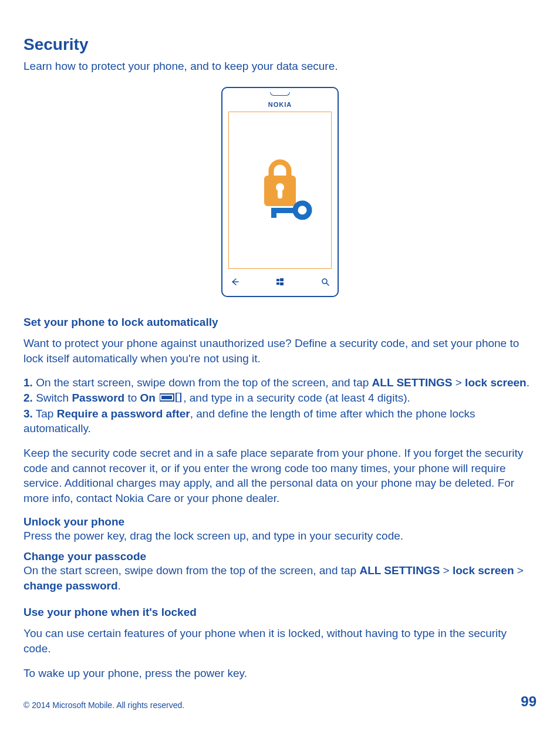  Describe the element at coordinates (280, 66) in the screenshot. I see `intro-text: Learn how to protect your phone, and to …` at that location.